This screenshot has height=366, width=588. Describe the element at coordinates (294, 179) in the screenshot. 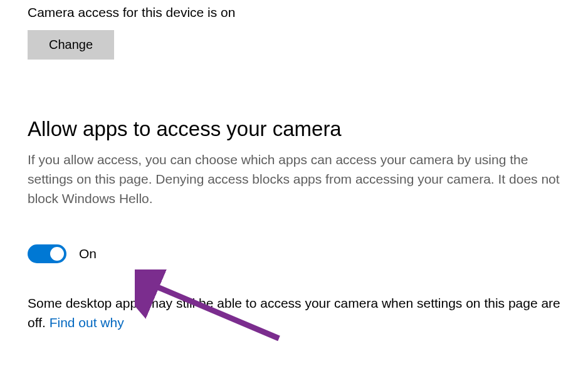

I see `allow-apps-description: If you allow access, you can choose whic…` at that location.